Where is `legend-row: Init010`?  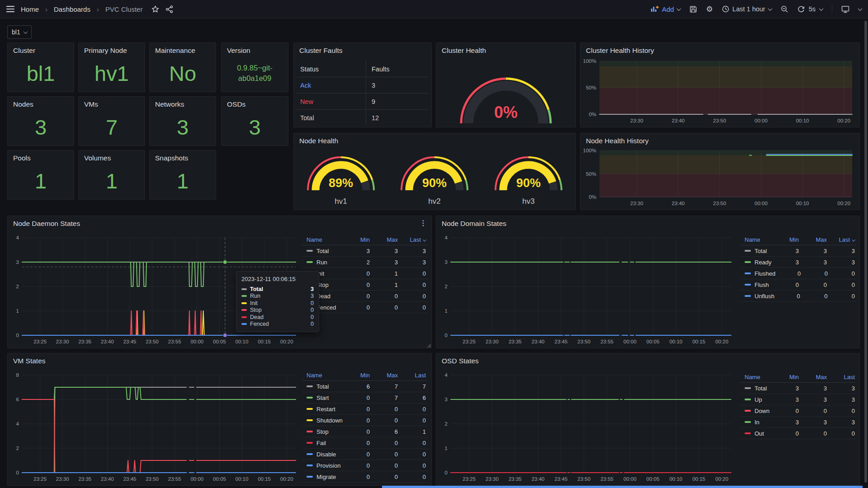
legend-row: Init010 is located at coordinates (365, 274).